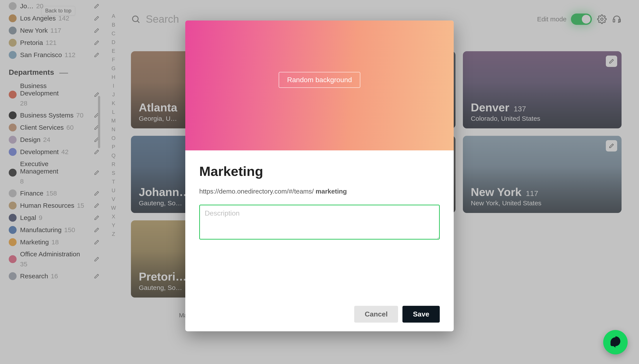  What do you see at coordinates (319, 222) in the screenshot?
I see `description-textarea` at bounding box center [319, 222].